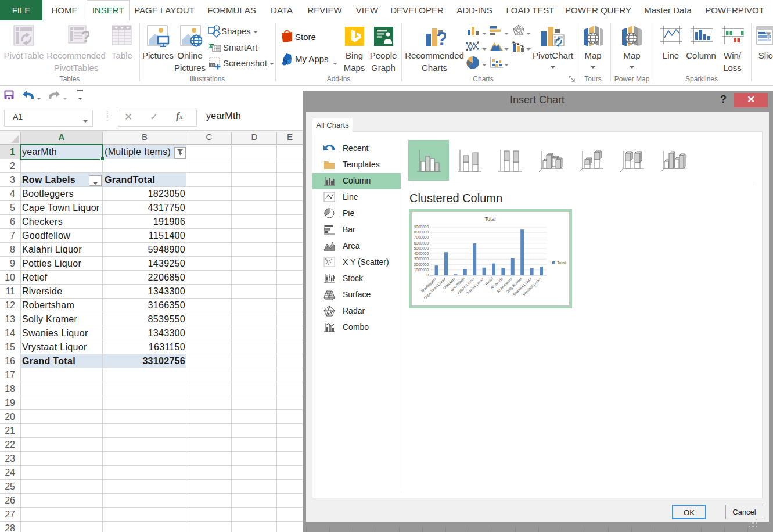 The image size is (773, 532). What do you see at coordinates (422, 227) in the screenshot?
I see `svg-text: 9000000` at bounding box center [422, 227].